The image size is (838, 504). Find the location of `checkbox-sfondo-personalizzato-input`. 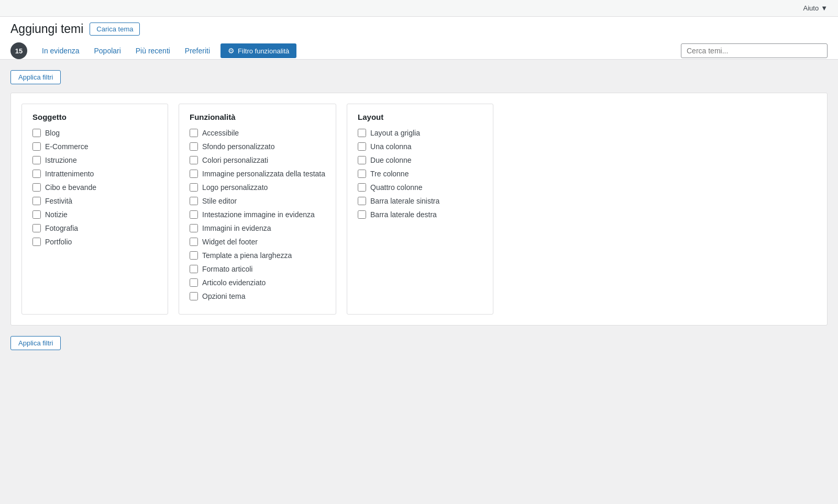

checkbox-sfondo-personalizzato-input is located at coordinates (194, 147).